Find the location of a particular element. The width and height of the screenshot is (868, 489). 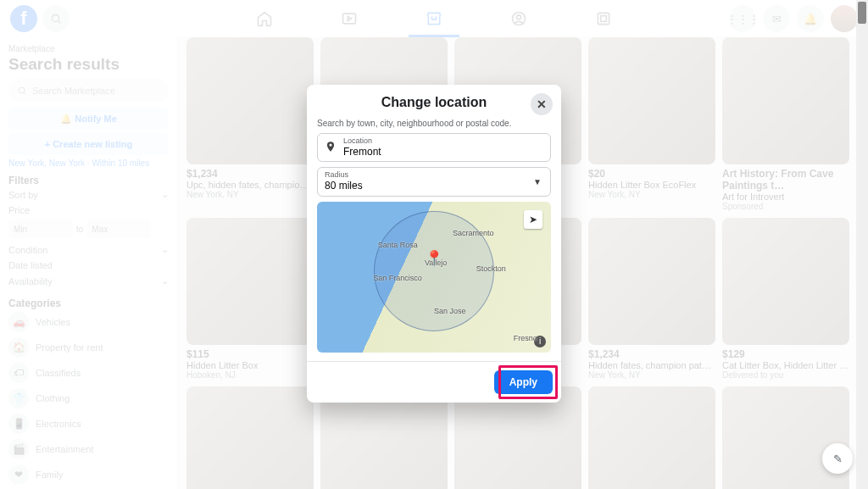

close-icon: ✕ is located at coordinates (542, 104).